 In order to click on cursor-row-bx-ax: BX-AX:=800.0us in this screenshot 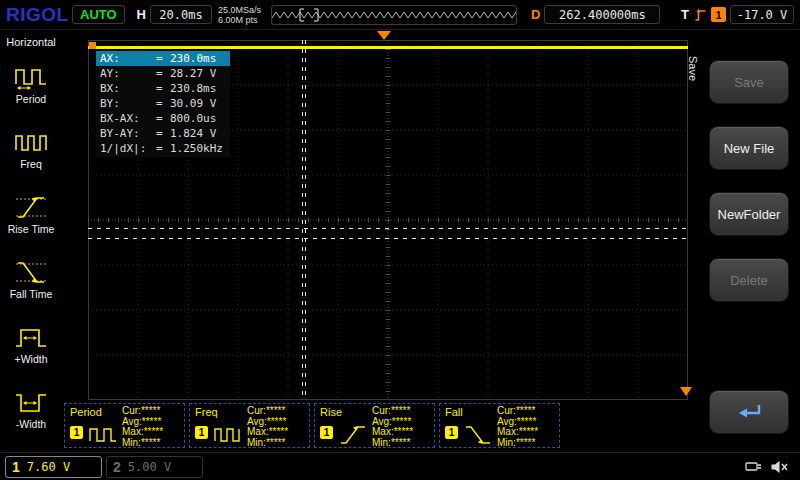, I will do `click(163, 118)`.